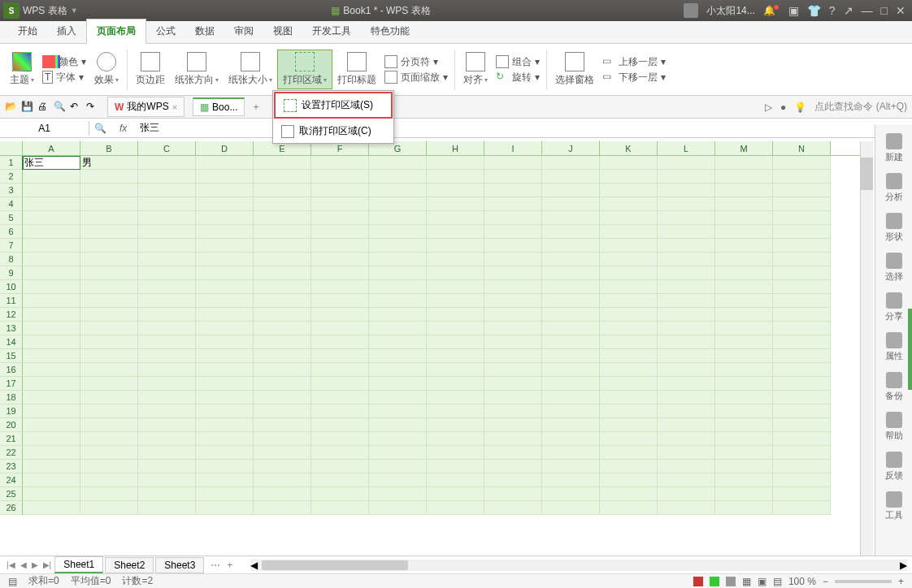 Image resolution: width=912 pixels, height=588 pixels. Describe the element at coordinates (801, 426) in the screenshot. I see `cell-N20` at that location.